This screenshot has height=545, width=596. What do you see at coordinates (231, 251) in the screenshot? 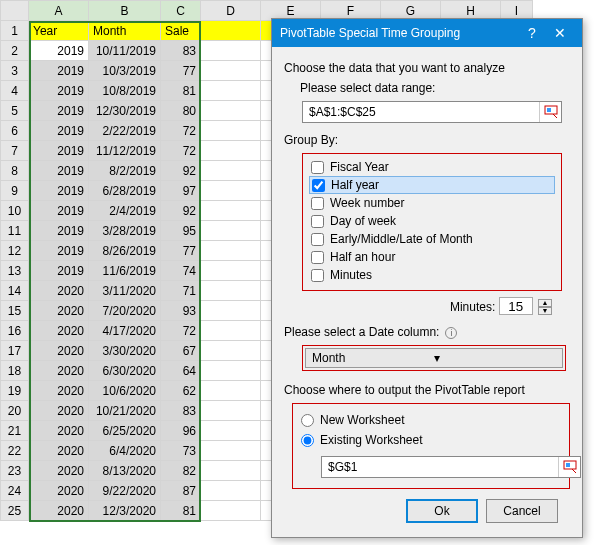
I see `cell-D12` at bounding box center [231, 251].